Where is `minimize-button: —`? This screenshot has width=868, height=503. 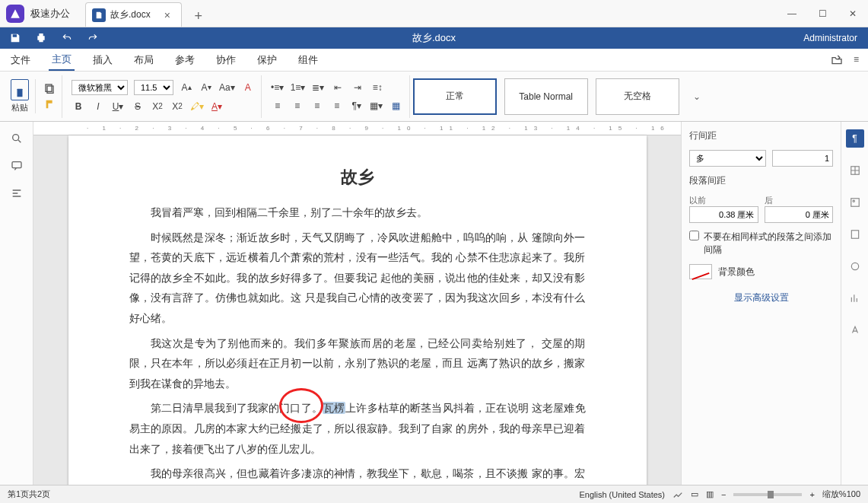 minimize-button: — is located at coordinates (792, 14).